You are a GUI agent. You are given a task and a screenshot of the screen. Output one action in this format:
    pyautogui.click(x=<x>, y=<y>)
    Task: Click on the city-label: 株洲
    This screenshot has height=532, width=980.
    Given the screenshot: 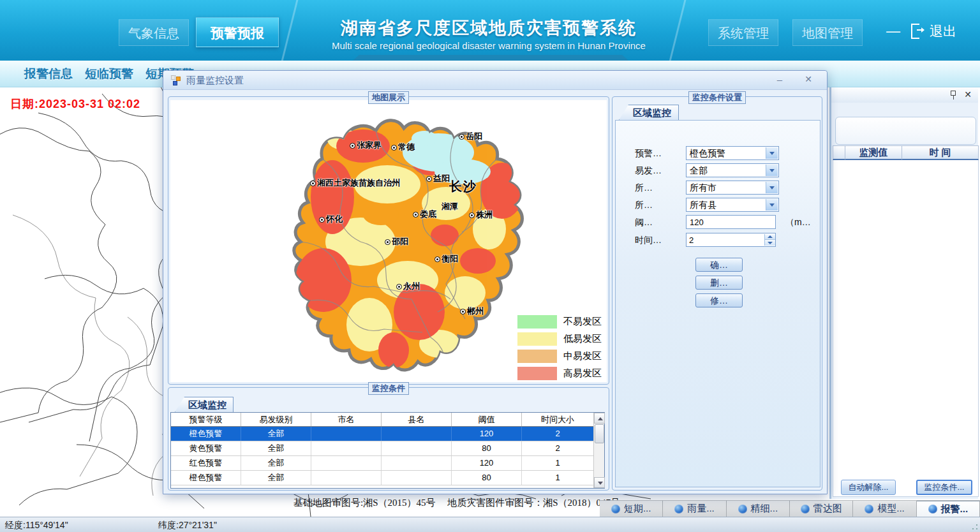 What is the action you would take?
    pyautogui.click(x=481, y=215)
    